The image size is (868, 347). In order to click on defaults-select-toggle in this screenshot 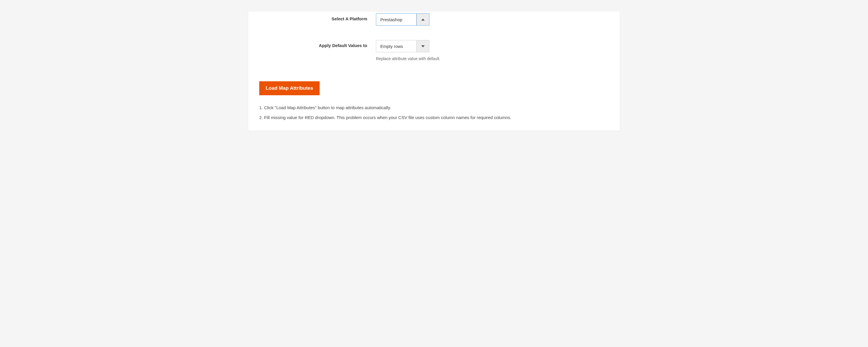, I will do `click(423, 46)`.